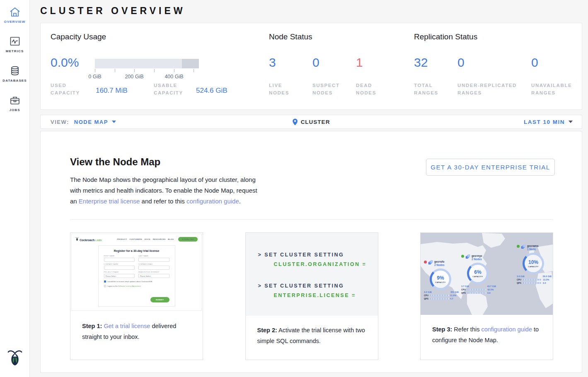 This screenshot has height=377, width=588. Describe the element at coordinates (15, 15) in the screenshot. I see `sidebar-item-overview: OVERVIEW` at that location.